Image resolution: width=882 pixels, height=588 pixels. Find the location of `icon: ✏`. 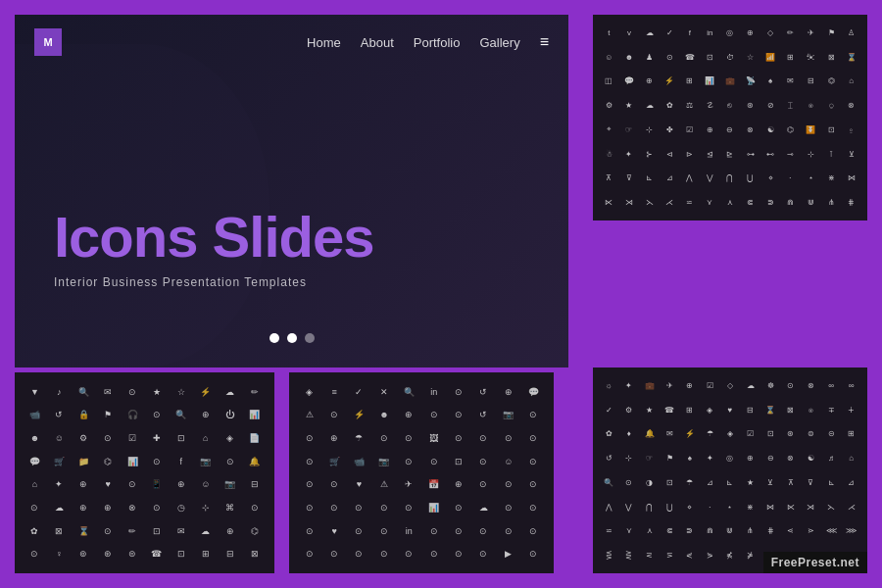

icon: ✏ is located at coordinates (133, 531).